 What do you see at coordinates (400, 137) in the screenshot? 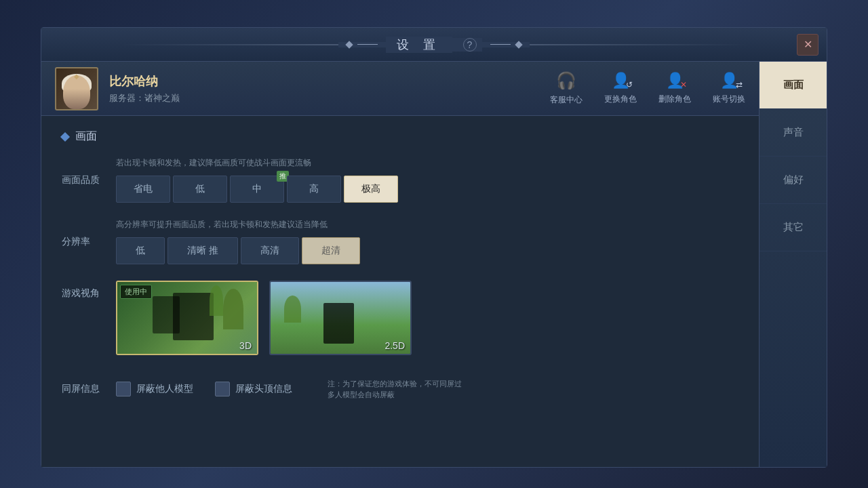
I see `section-header: 画面` at bounding box center [400, 137].